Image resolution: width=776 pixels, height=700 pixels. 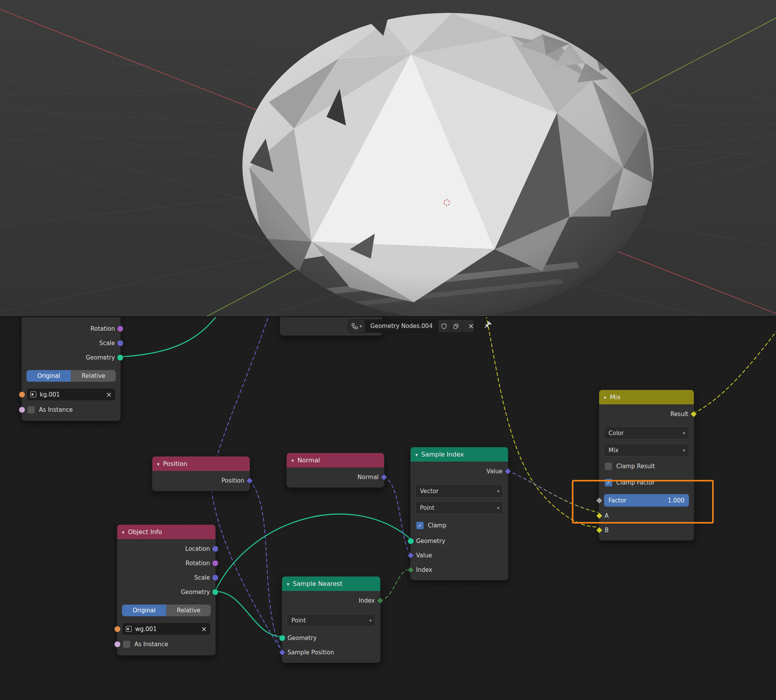 What do you see at coordinates (608, 483) in the screenshot?
I see `clamp-factor-checkbox` at bounding box center [608, 483].